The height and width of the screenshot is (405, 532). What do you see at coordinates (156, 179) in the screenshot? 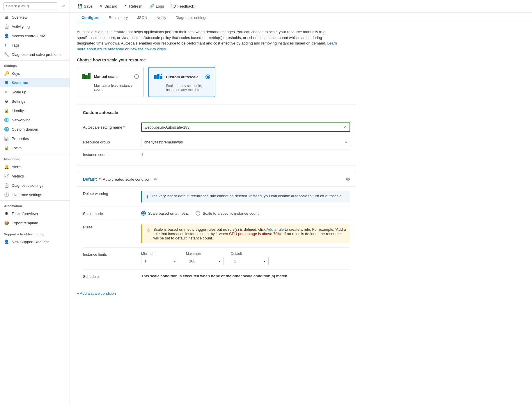
I see `edit-icon: ✏` at bounding box center [156, 179].